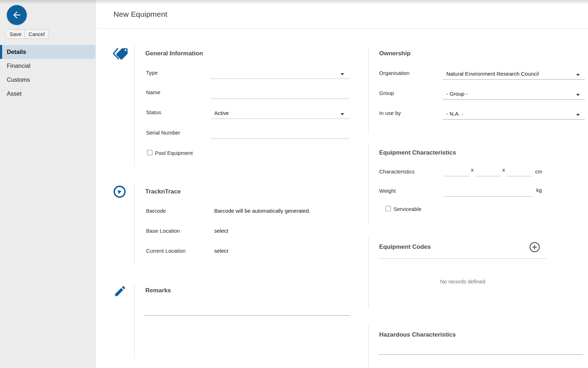 The height and width of the screenshot is (368, 588). Describe the element at coordinates (539, 171) in the screenshot. I see `dimension-unit: cm` at that location.